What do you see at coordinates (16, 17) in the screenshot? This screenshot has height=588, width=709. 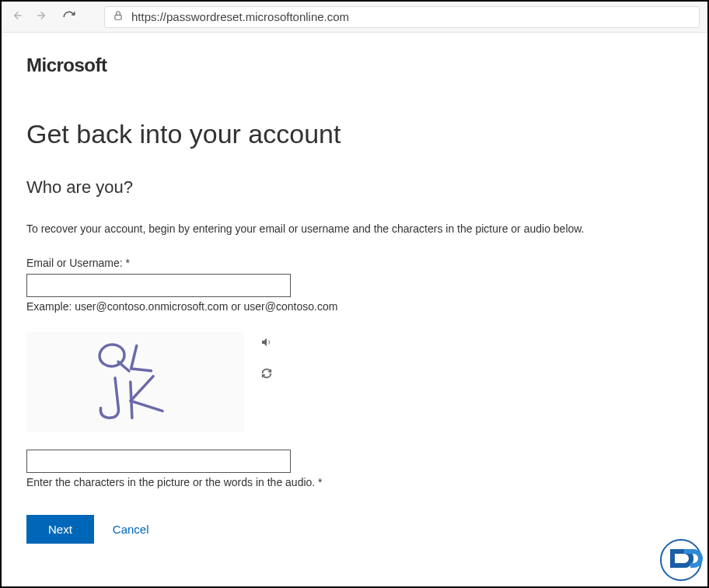 I see `back-icon` at bounding box center [16, 17].